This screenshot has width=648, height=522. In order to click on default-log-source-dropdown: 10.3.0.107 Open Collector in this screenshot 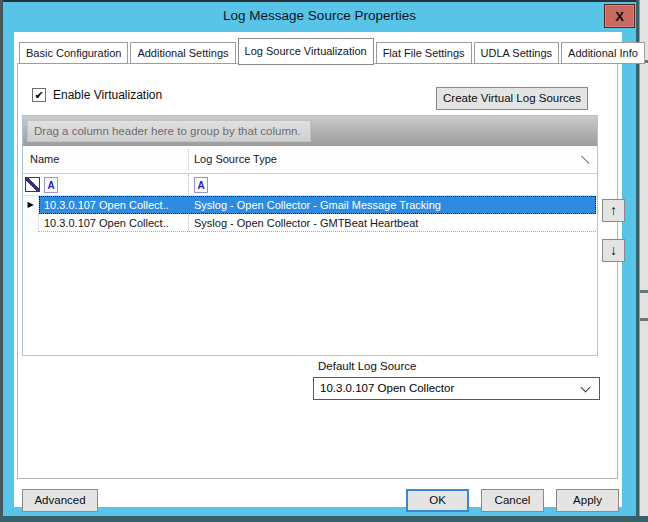, I will do `click(456, 388)`.